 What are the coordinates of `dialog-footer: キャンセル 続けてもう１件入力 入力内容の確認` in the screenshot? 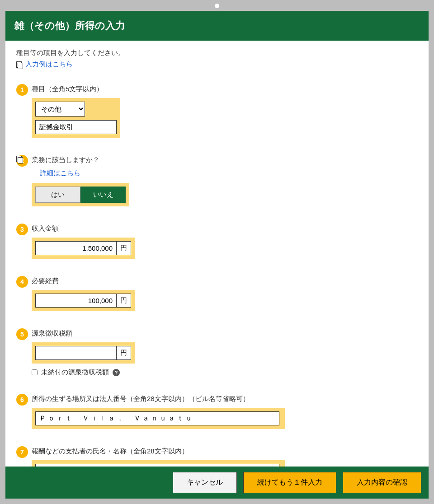 It's located at (217, 482).